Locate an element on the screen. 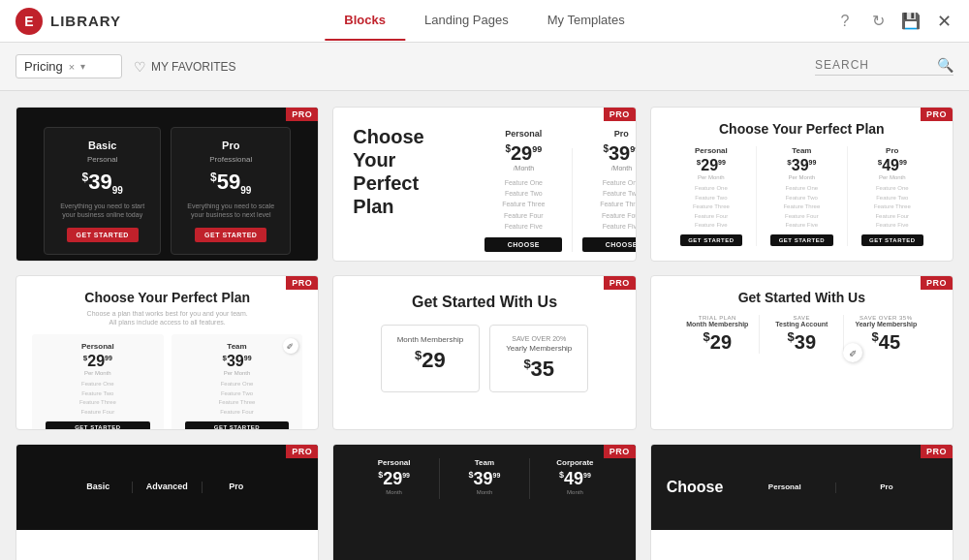 The image size is (969, 560). card-plans: Personal Pro is located at coordinates (835, 488).